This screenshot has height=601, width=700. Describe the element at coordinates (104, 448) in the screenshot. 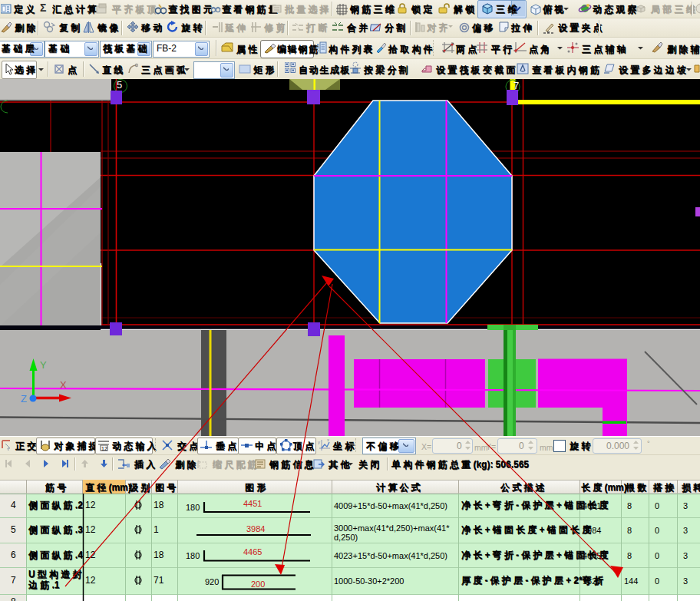

I see `svg-text: 12` at that location.